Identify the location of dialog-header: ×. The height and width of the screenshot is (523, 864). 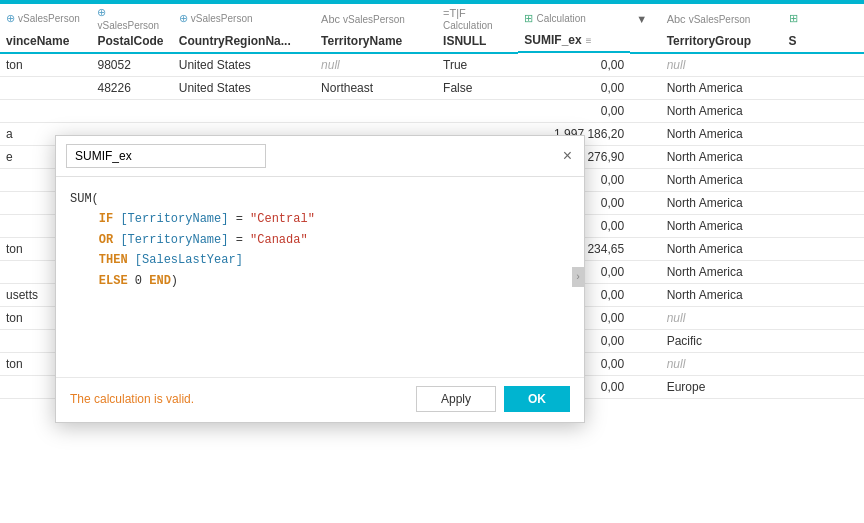
(320, 156).